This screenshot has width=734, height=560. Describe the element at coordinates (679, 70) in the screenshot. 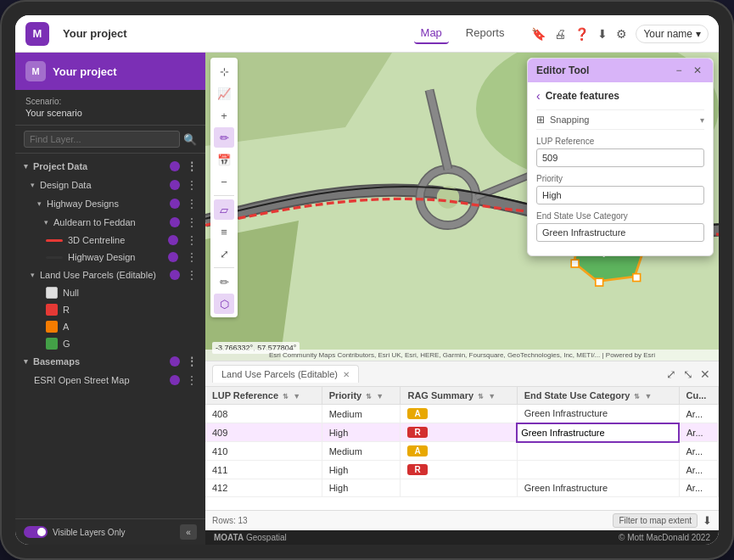

I see `minimize-button: −` at that location.